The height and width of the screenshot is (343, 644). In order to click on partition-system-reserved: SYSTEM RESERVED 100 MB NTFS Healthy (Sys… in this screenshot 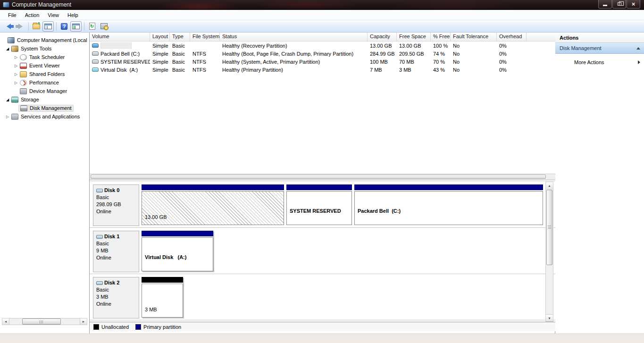, I will do `click(319, 205)`.